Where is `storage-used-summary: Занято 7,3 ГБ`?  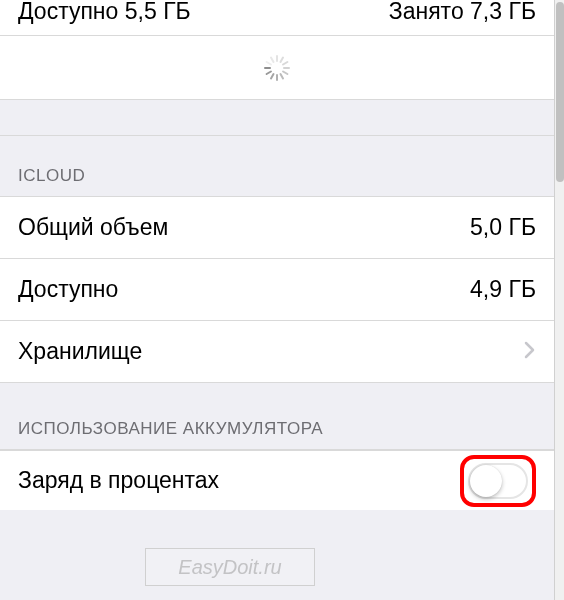 storage-used-summary: Занято 7,3 ГБ is located at coordinates (462, 12).